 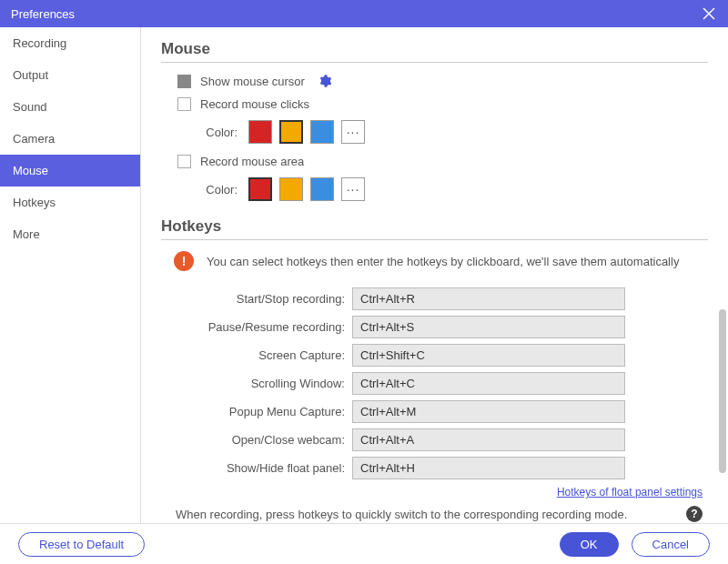 What do you see at coordinates (43, 15) in the screenshot?
I see `window-title: Preferences` at bounding box center [43, 15].